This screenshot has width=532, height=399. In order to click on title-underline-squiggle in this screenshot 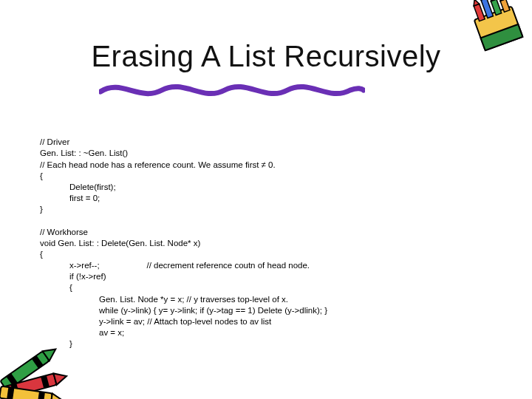, I will do `click(232, 90)`.